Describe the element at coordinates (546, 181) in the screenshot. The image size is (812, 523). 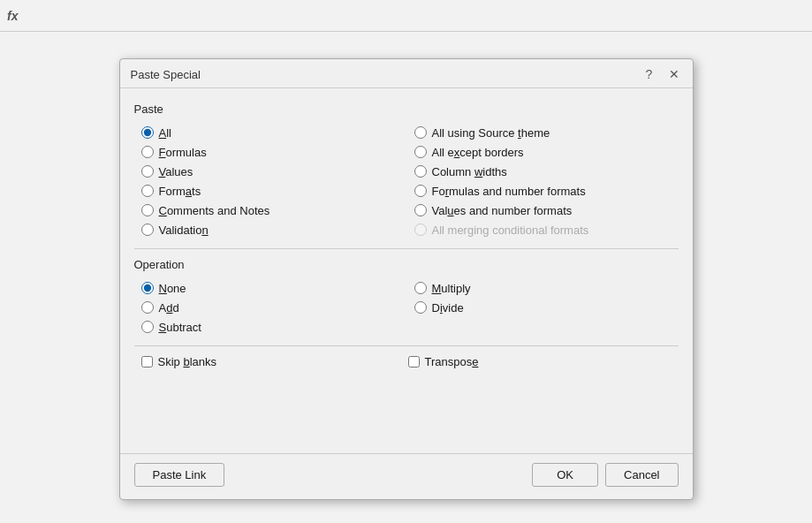
I see `paste-options-right: All using Source theme All except border…` at that location.